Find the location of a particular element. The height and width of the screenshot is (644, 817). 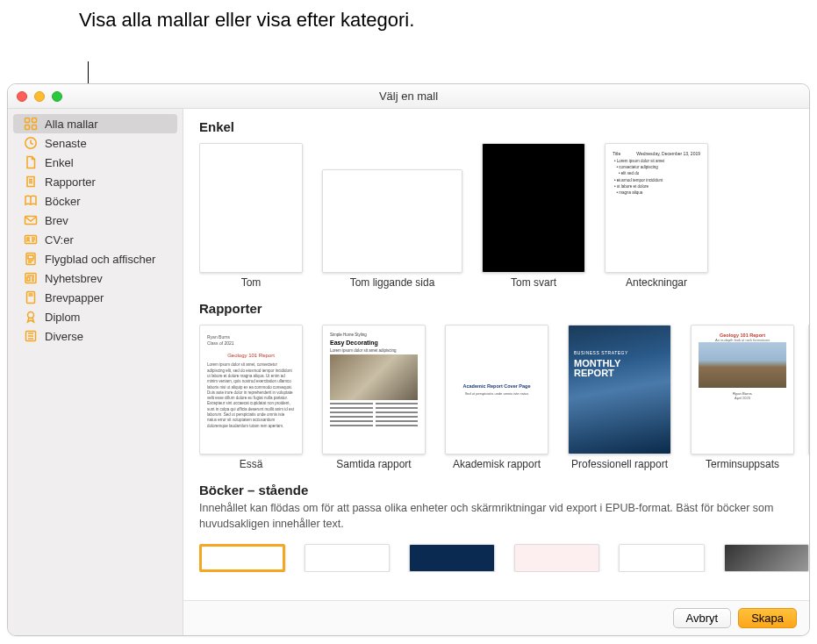

sidebar-item-label: Alla mallar is located at coordinates (72, 125).